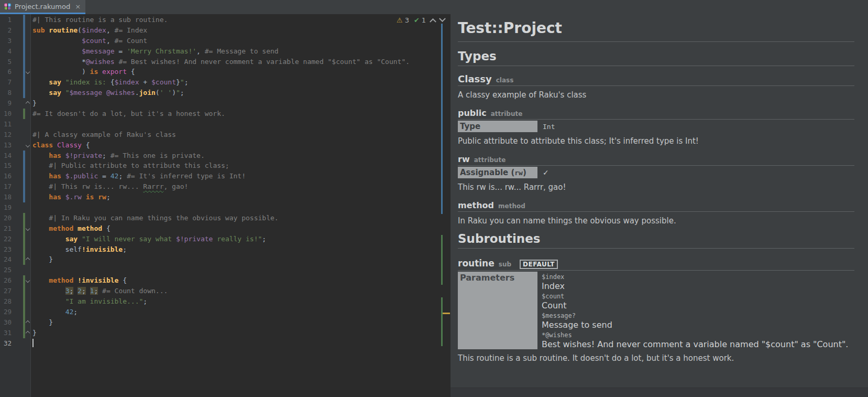 The image size is (868, 397). I want to click on classy-heading: Classy class, so click(656, 80).